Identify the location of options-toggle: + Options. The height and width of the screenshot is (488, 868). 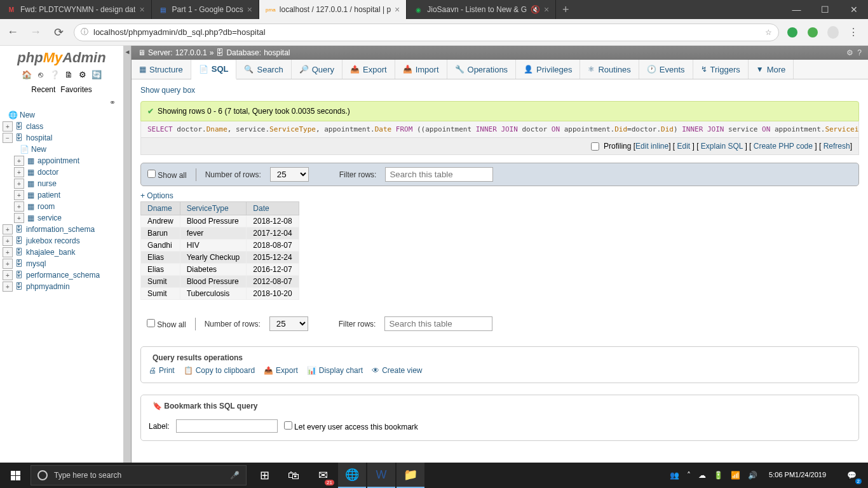
(157, 196).